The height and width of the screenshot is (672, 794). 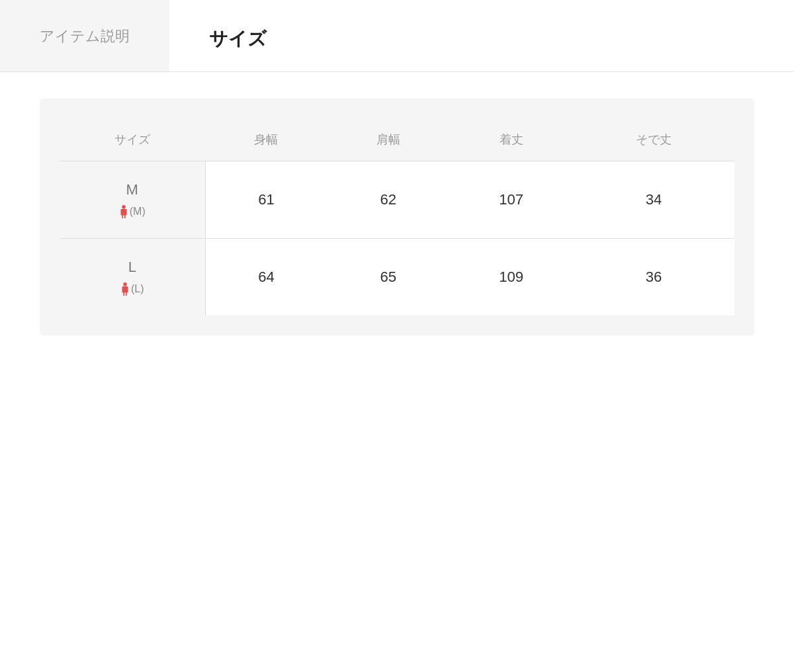 I want to click on tab-size-label: サイズ, so click(x=238, y=38).